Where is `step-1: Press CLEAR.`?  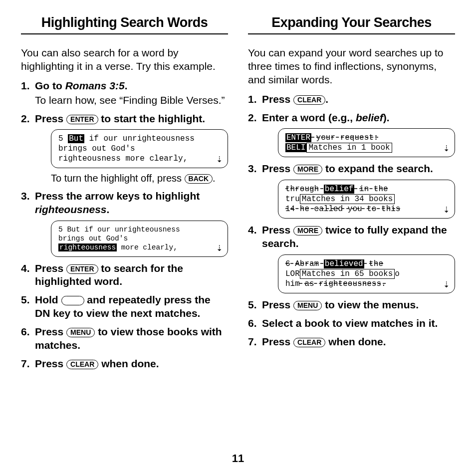 step-1: Press CLEAR. is located at coordinates (351, 100).